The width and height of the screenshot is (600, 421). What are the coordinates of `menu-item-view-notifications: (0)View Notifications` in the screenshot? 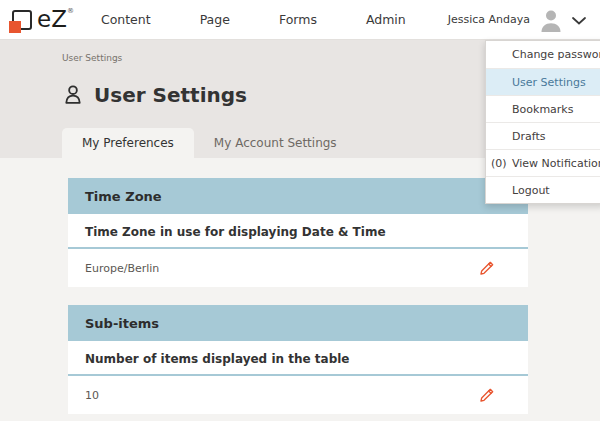 It's located at (543, 162).